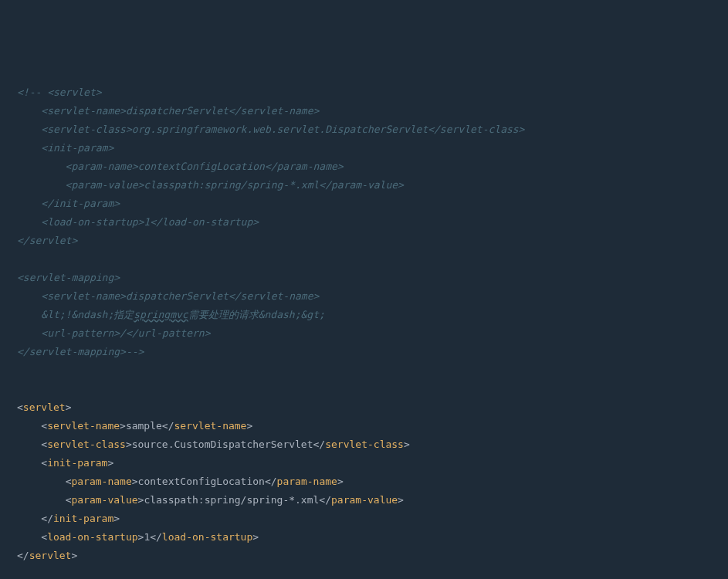 This screenshot has height=579, width=728. What do you see at coordinates (372, 315) in the screenshot?
I see `code-line: &lt;!&ndash;指定springmvc需要处理的请求&ndash;&gt…` at bounding box center [372, 315].